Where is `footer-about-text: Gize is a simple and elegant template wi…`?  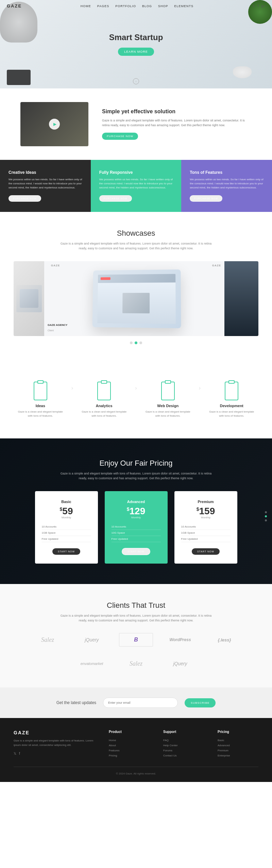 footer-about-text: Gize is a simple and elegant template wi… is located at coordinates (54, 743).